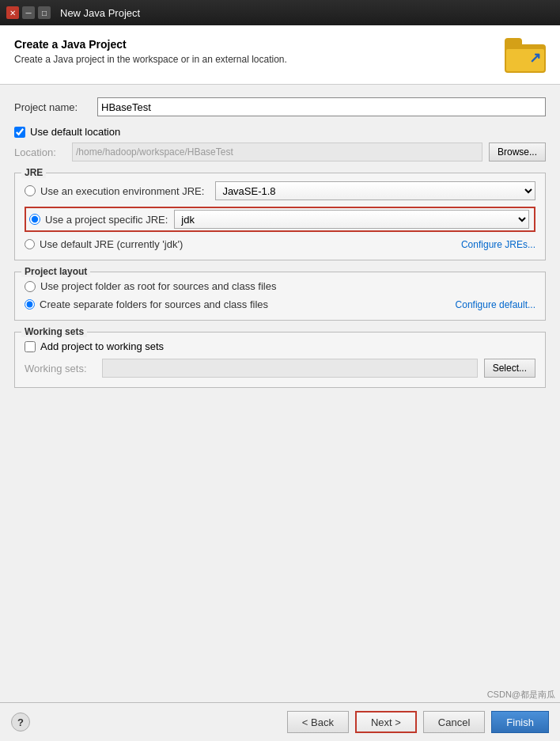  What do you see at coordinates (28, 13) in the screenshot?
I see `window-controls: ✕ ─ □` at bounding box center [28, 13].